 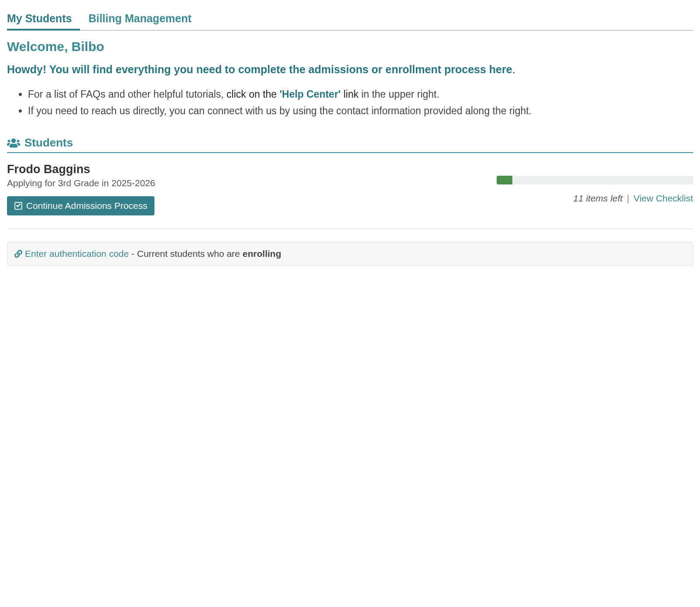 What do you see at coordinates (127, 94) in the screenshot?
I see `info-item-faq-pre: For a list of FAQs and other helpful tut…` at bounding box center [127, 94].